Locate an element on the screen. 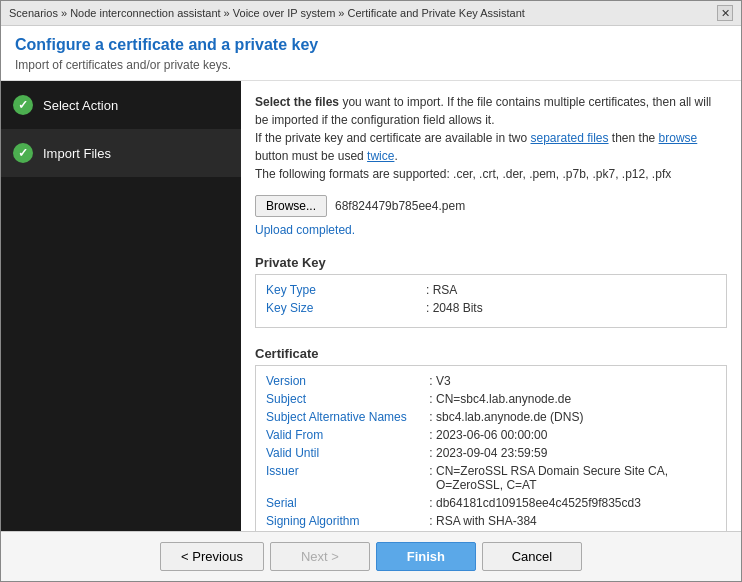  table-row: Subject Alternative Names : sbc4.lab.any… is located at coordinates (491, 417).